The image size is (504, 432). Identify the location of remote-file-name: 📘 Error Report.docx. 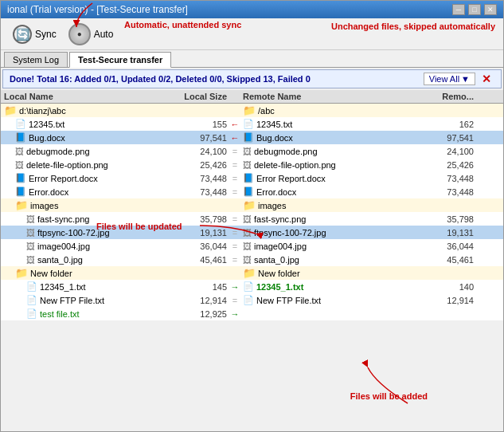
(322, 179).